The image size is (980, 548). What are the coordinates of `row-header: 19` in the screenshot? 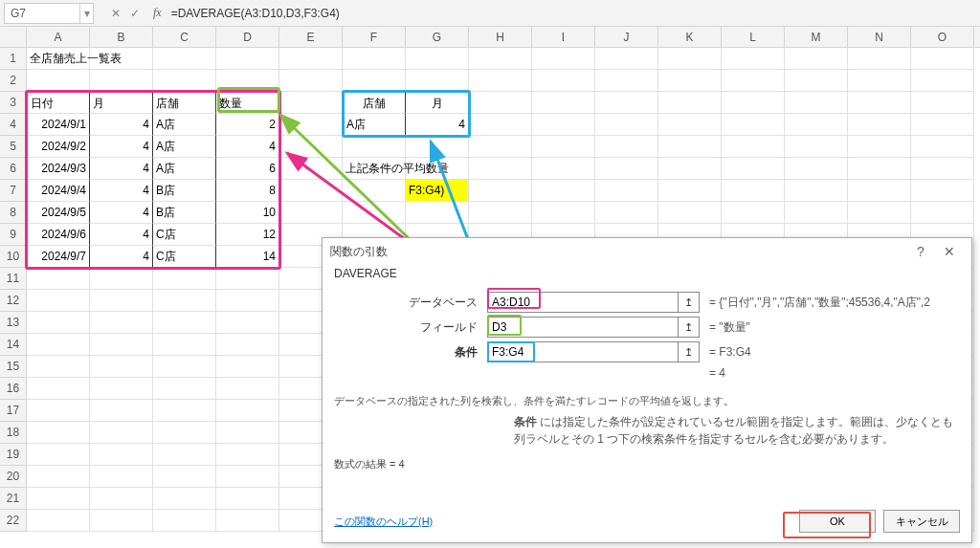 It's located at (13, 455).